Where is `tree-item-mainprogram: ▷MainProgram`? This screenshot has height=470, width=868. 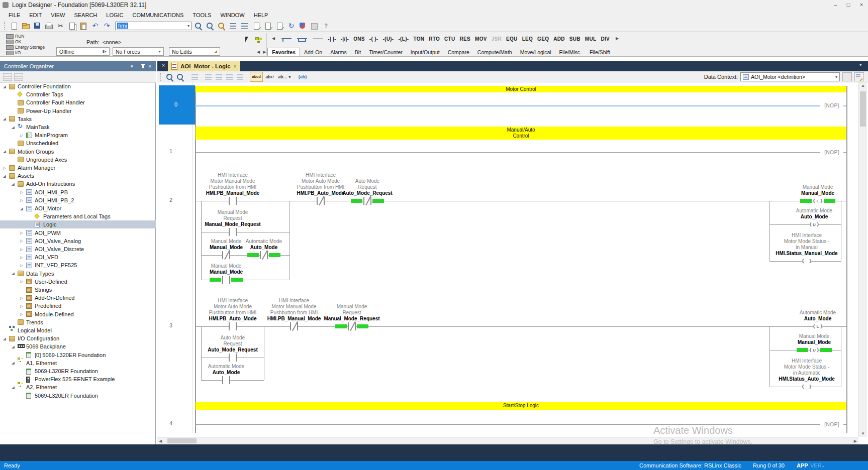
tree-item-mainprogram: ▷MainProgram is located at coordinates (78, 135).